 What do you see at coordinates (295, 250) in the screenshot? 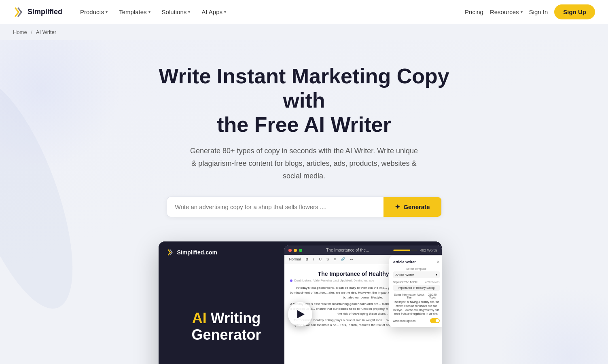
I see `doc-window-controls` at bounding box center [295, 250].